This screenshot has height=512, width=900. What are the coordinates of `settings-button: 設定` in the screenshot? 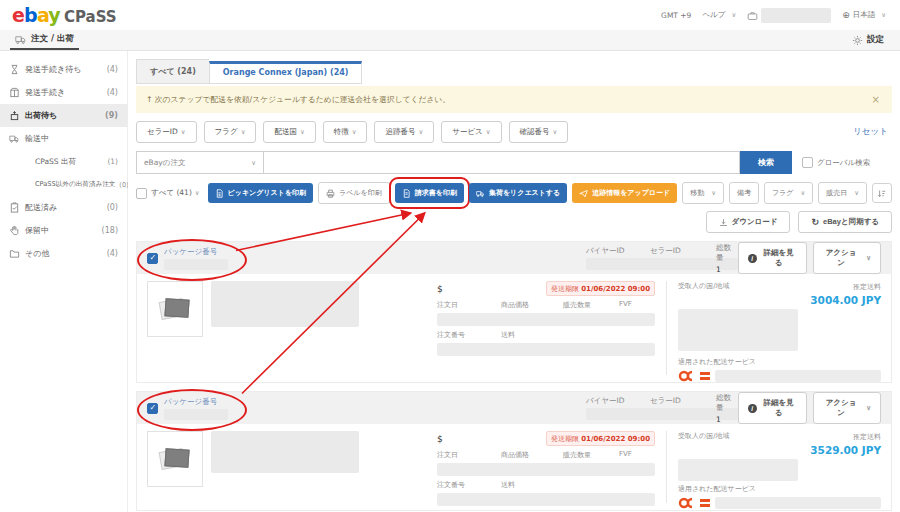 It's located at (868, 40).